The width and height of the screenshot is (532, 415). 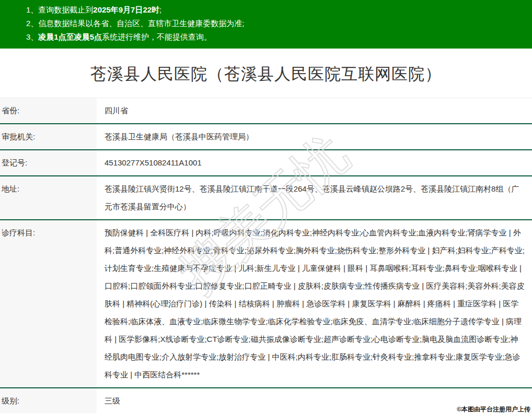 What do you see at coordinates (266, 401) in the screenshot?
I see `table-row-level: 级别: 三级` at bounding box center [266, 401].